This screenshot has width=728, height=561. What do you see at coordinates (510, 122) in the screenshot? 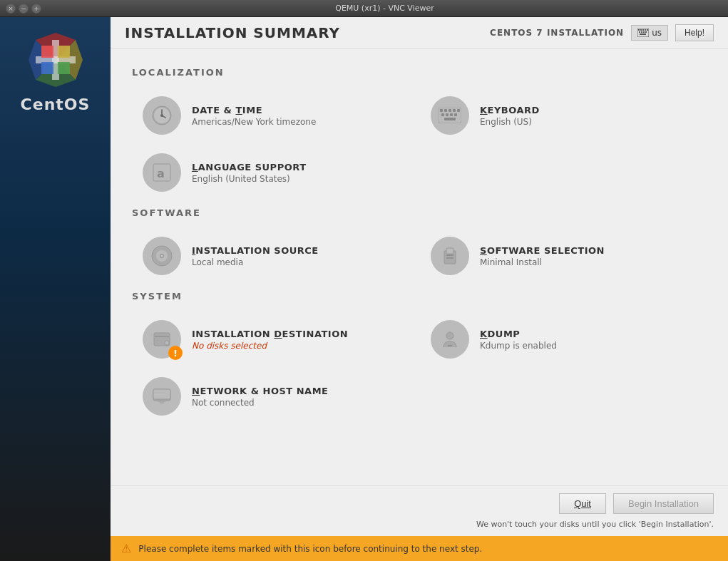
I see `keyboard-subtitle: English (US)` at bounding box center [510, 122].